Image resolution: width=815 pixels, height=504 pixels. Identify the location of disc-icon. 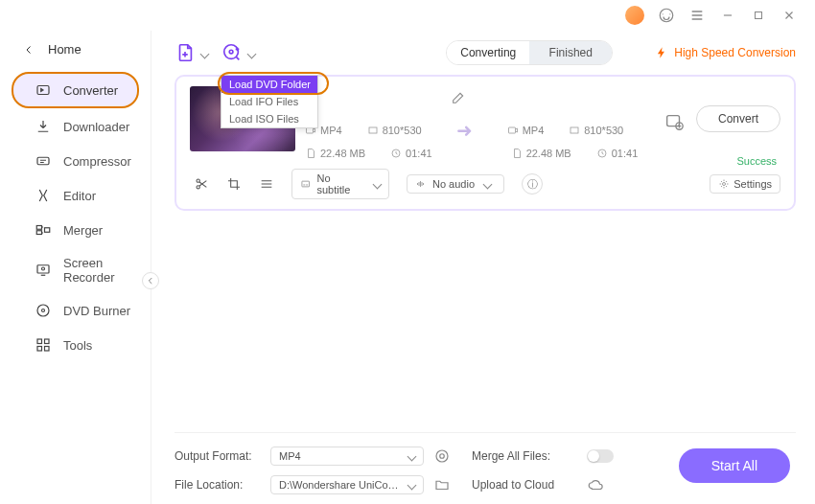
(43, 310).